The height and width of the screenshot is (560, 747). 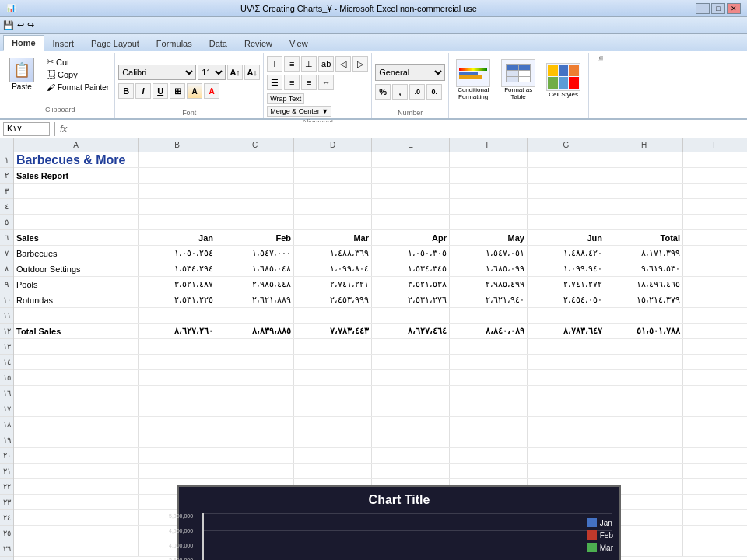 What do you see at coordinates (473, 80) in the screenshot?
I see `conditional-formatting-button: Conditional Formatting` at bounding box center [473, 80].